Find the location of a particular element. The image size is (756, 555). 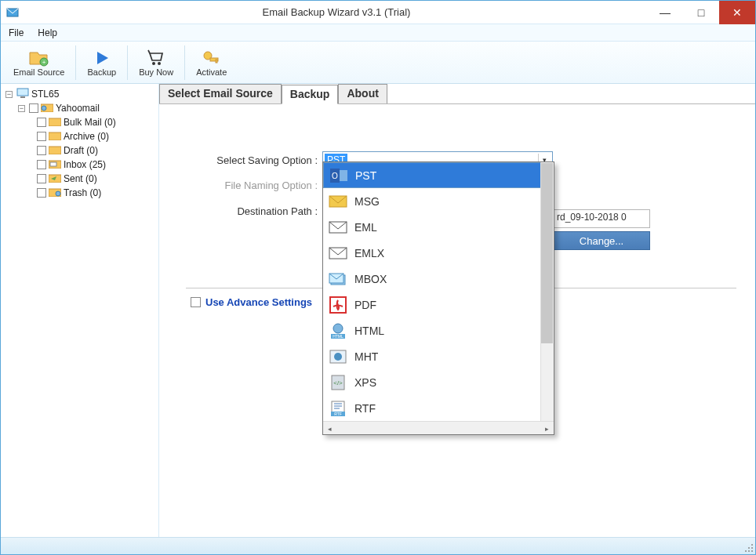

change-button: Change... is located at coordinates (602, 241).